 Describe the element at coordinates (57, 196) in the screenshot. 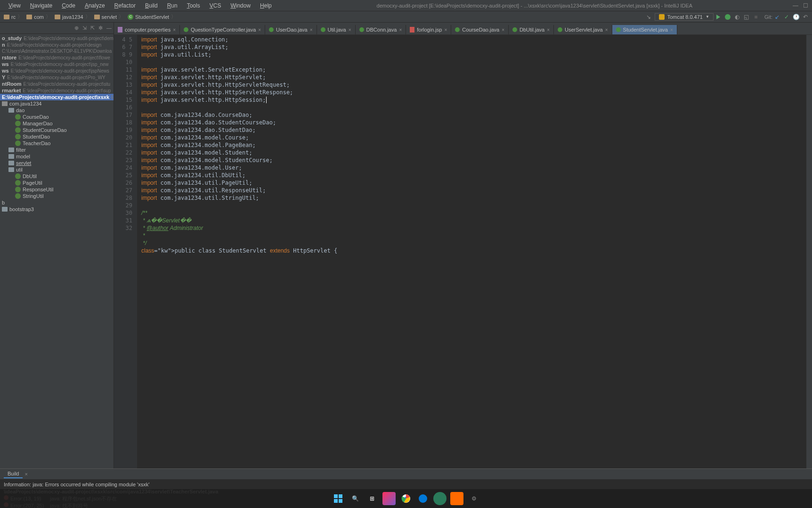

I see `tree-class: StringUtil` at that location.